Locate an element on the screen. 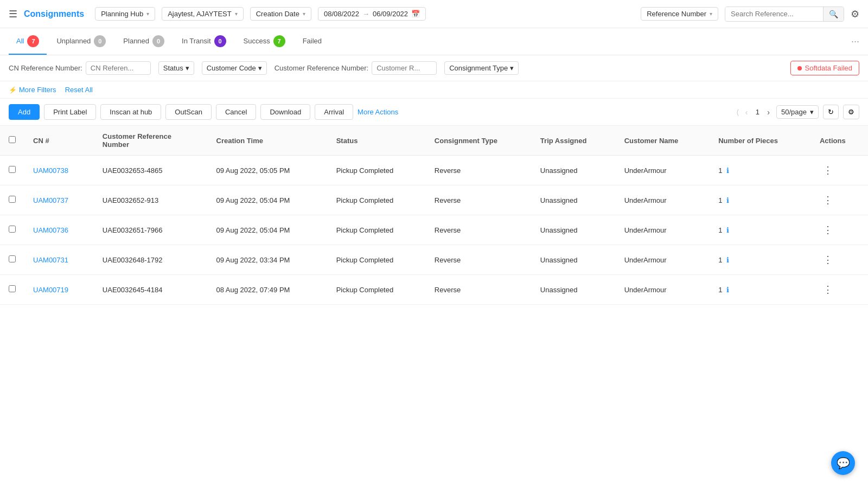 This screenshot has height=488, width=868. row-customer-name: UnderArmour is located at coordinates (663, 201).